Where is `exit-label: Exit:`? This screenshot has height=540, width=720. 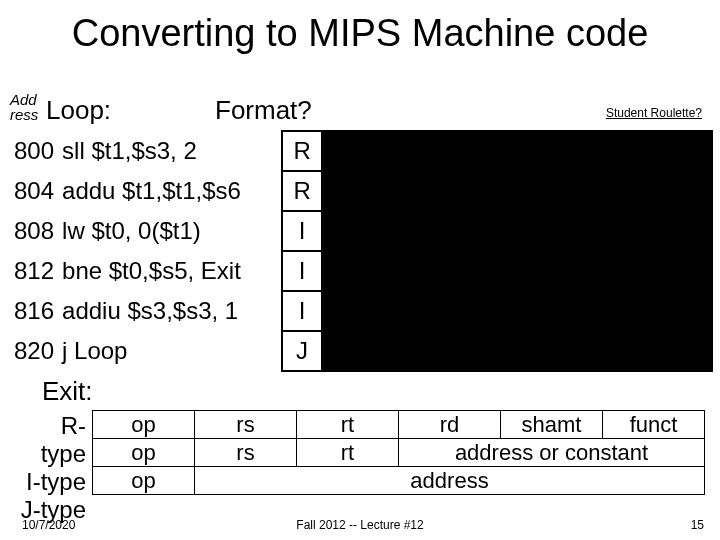
exit-label: Exit: is located at coordinates (68, 392).